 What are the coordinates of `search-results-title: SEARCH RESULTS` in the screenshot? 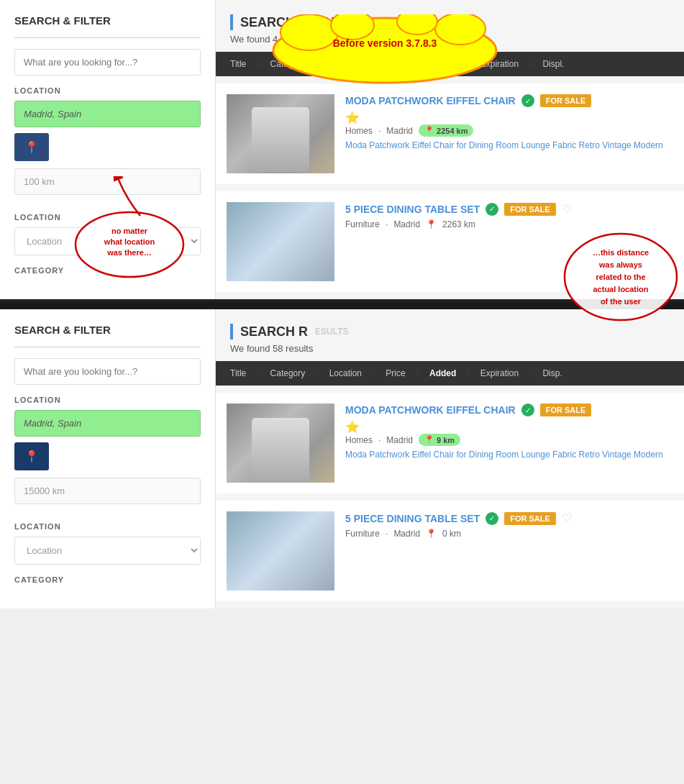 It's located at (450, 22).